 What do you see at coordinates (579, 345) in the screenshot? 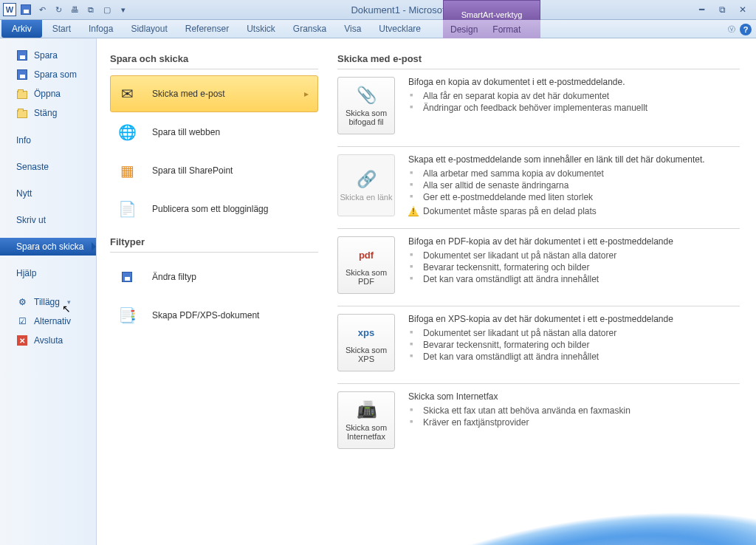
I see `bullet: Bevarar teckensnitt, formatering och bil…` at bounding box center [579, 345].